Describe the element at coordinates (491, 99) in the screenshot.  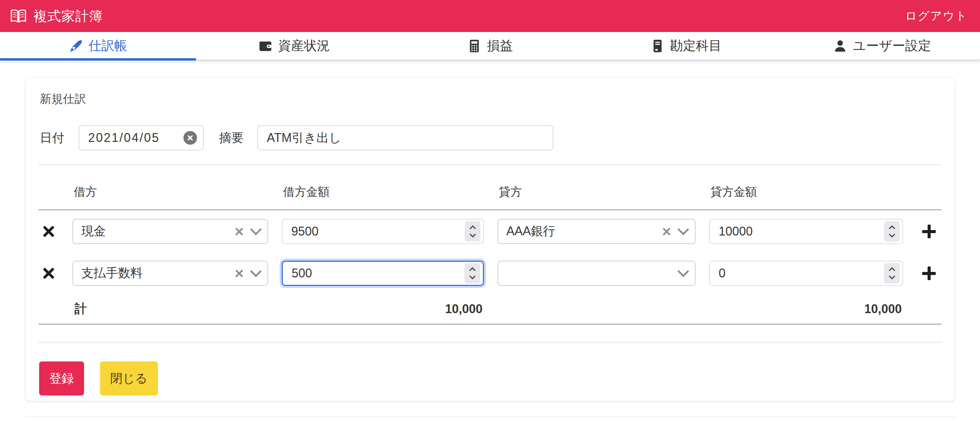
I see `card-title: 新規仕訳` at that location.